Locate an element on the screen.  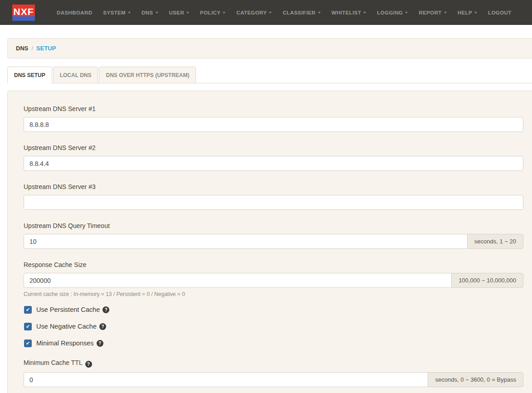
dns-tabs: DNS SETUP LOCAL DNS DNS OVER HTTPS (UPST… is located at coordinates (269, 75).